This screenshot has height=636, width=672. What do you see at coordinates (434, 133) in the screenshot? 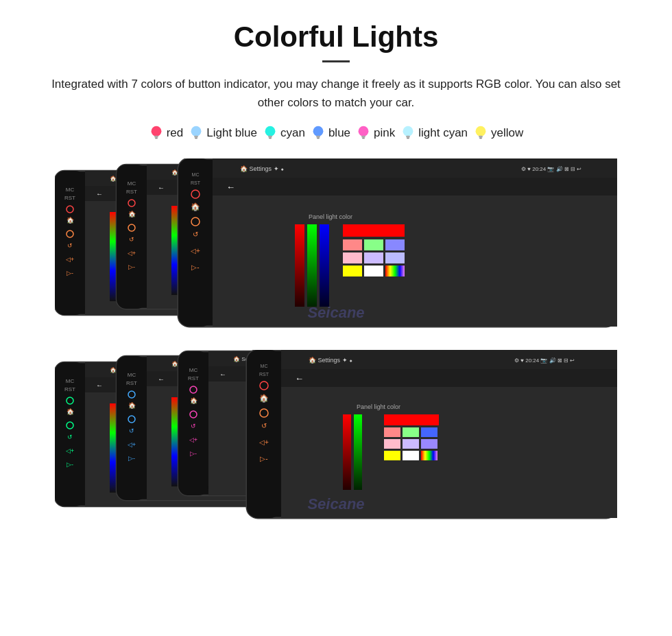
I see `color-item-light-cyan: light cyan` at bounding box center [434, 133].